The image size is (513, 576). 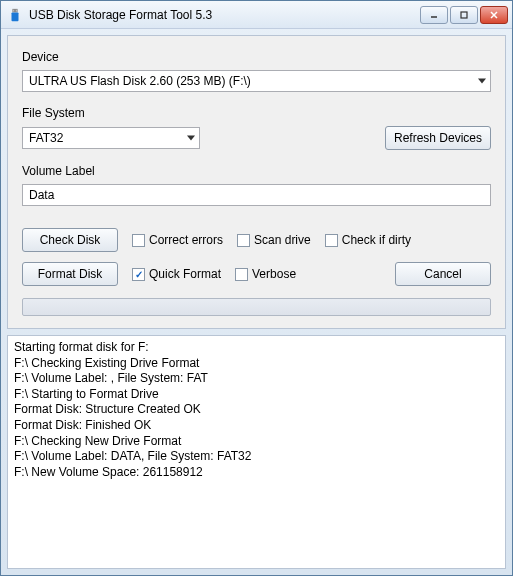 What do you see at coordinates (138, 274) in the screenshot?
I see `checkbox-checked-icon: ✓` at bounding box center [138, 274].